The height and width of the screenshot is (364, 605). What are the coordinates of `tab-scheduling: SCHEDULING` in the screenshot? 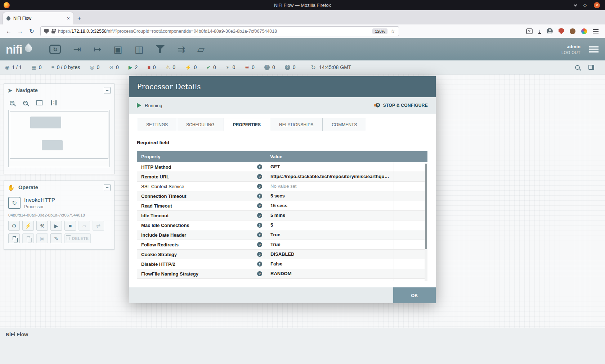 It's located at (200, 124).